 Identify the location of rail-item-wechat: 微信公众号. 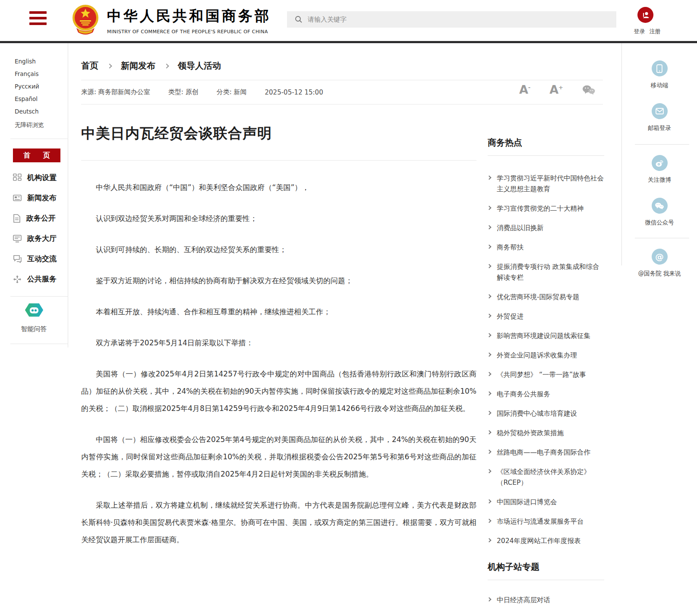
(659, 212).